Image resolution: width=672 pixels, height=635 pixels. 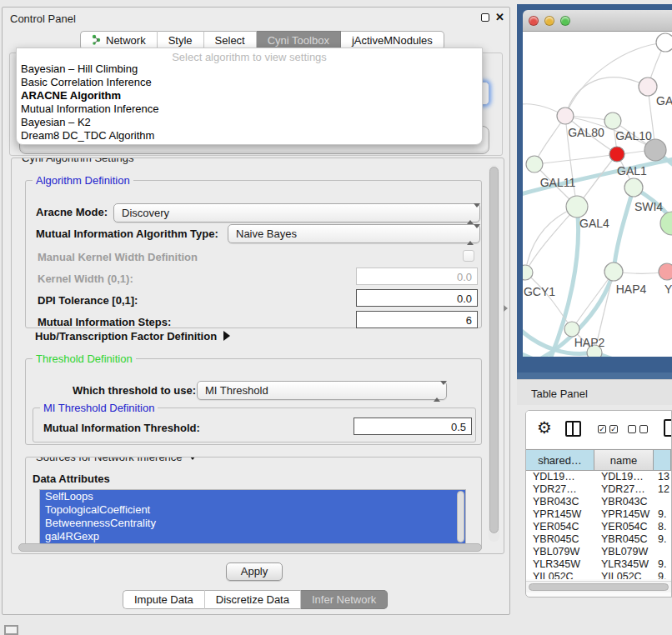 What do you see at coordinates (249, 82) in the screenshot?
I see `dropdown-item-basic-correlation: Basic Correlation Inference` at bounding box center [249, 82].